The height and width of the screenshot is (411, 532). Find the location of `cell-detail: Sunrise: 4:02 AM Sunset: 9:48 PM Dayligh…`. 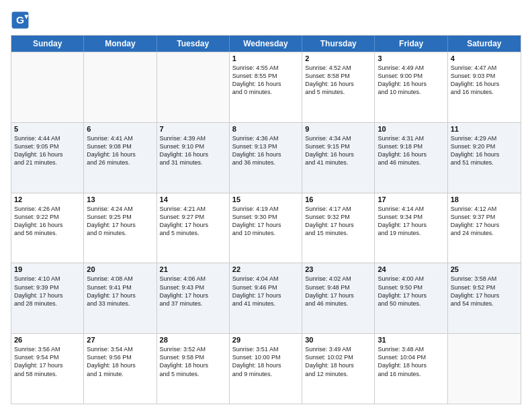

cell-detail: Sunrise: 4:02 AM Sunset: 9:48 PM Dayligh… is located at coordinates (339, 291).